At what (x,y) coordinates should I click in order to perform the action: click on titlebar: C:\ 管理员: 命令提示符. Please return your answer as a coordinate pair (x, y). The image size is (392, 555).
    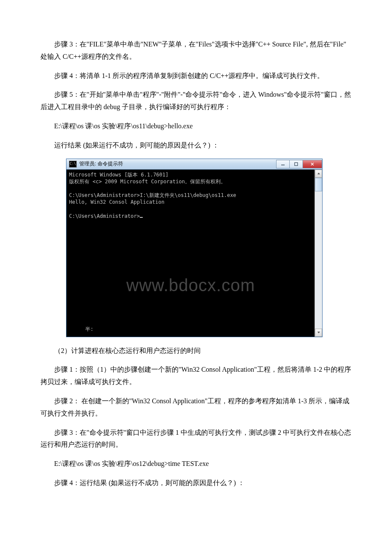
    Looking at the image, I should click on (194, 165).